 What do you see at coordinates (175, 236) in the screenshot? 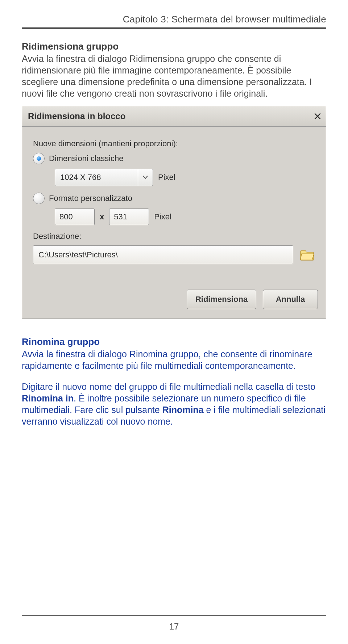
I see `destination-label: Destinazione:` at bounding box center [175, 236].